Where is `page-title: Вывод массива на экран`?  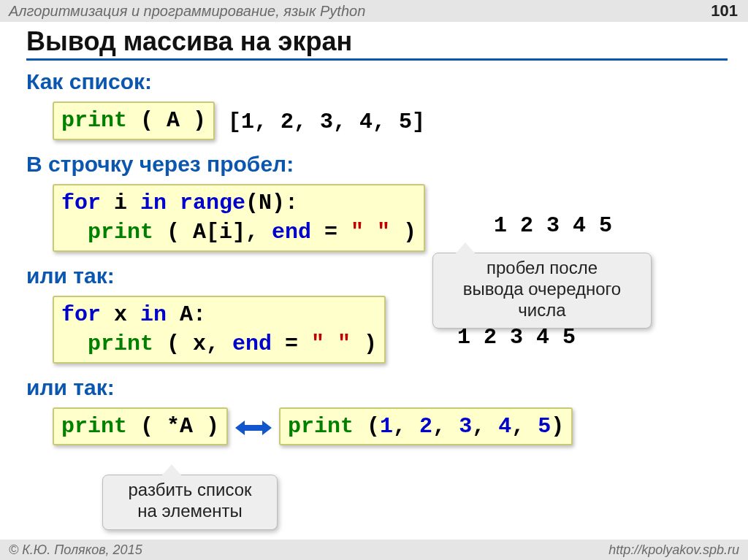 page-title: Вывод массива на экран is located at coordinates (377, 44).